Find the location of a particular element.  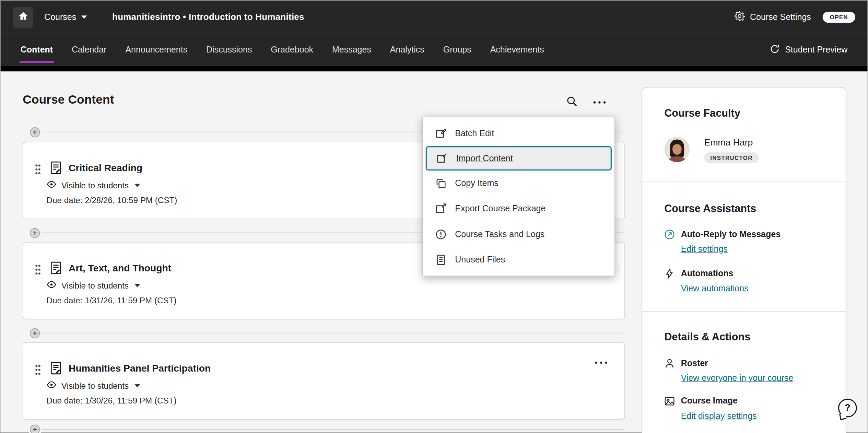

menu-item-copy-items: Copy Items is located at coordinates (519, 183).